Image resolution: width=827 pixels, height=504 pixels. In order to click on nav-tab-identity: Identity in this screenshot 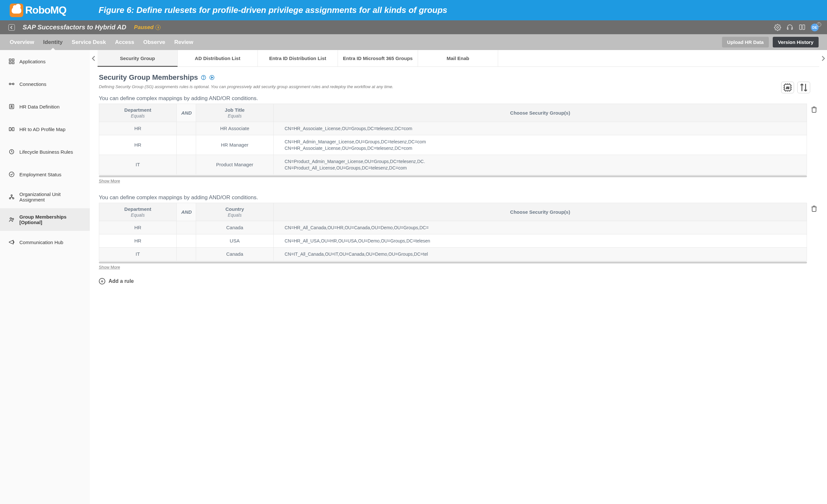, I will do `click(53, 42)`.